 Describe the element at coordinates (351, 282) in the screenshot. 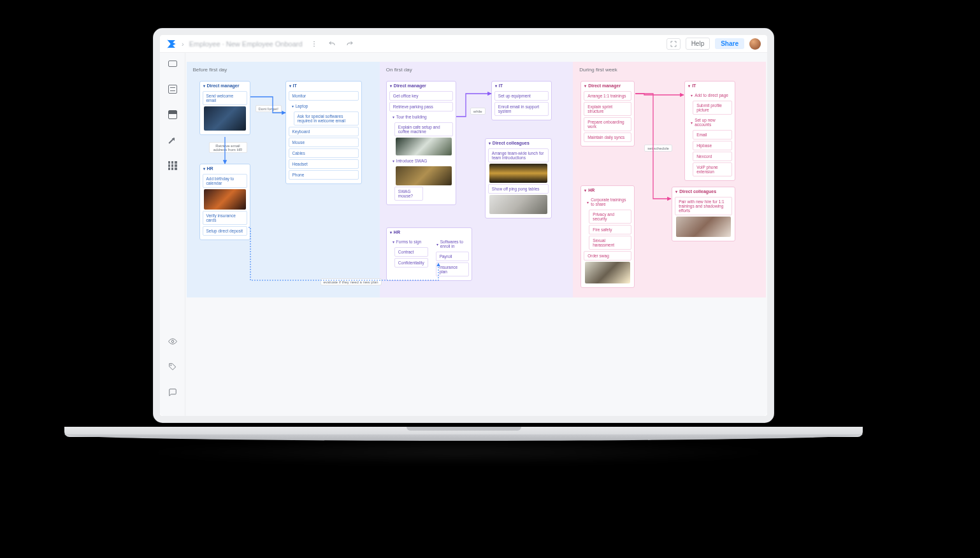

I see `connector-label: evaluate if they need a new plan` at that location.